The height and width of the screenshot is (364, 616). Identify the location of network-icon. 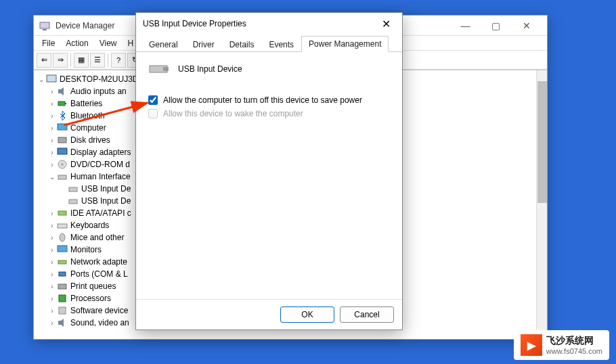
(62, 262).